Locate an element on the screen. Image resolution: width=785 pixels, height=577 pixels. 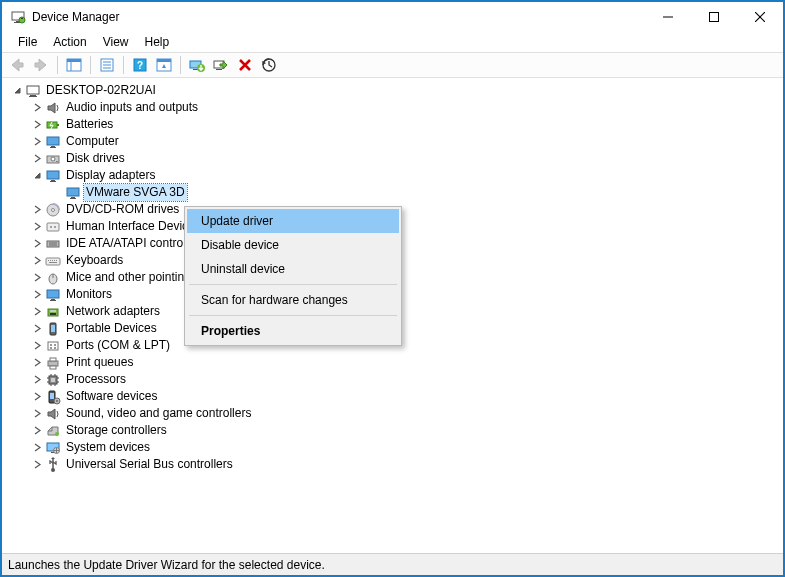
disk-icon is located at coordinates (53, 159).